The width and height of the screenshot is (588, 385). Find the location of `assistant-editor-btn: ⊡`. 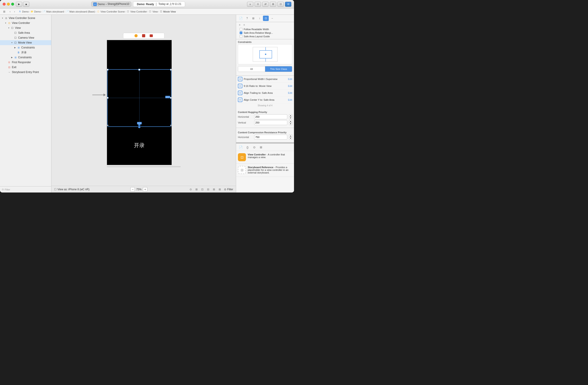

assistant-editor-btn: ⊡ is located at coordinates (281, 4).